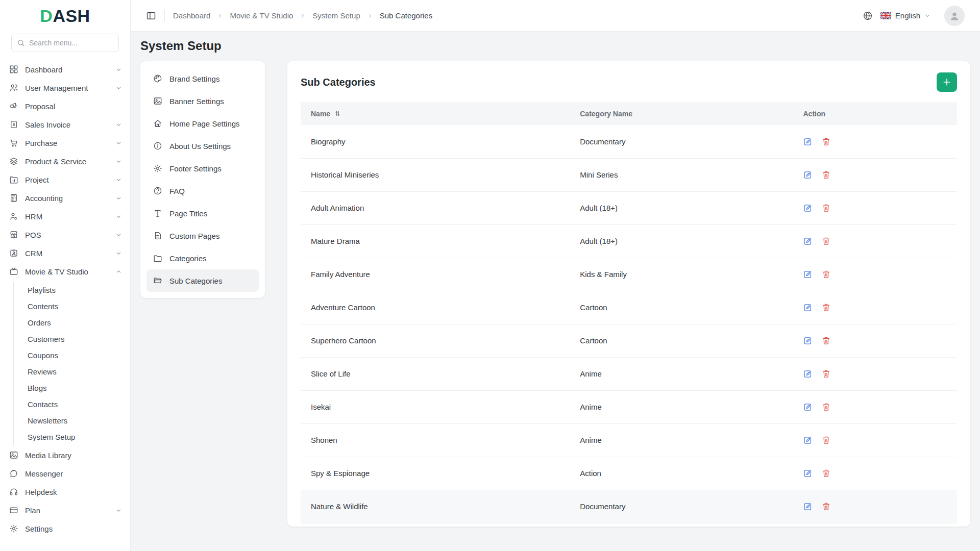 This screenshot has height=551, width=980. What do you see at coordinates (629, 241) in the screenshot?
I see `table-row: Mature DramaAdult (18+)` at bounding box center [629, 241].